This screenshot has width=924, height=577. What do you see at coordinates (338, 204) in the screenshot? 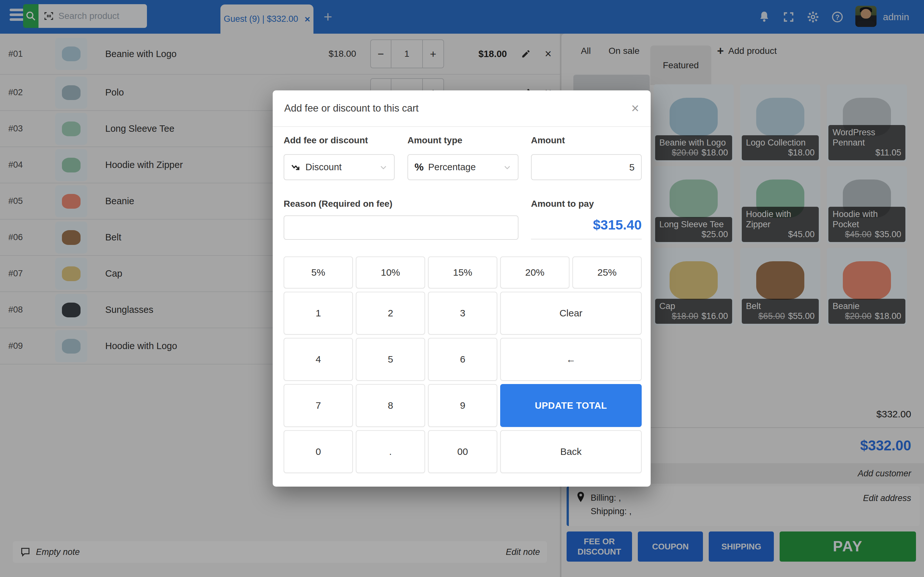
I see `reason-label: Reason (Required on fee)` at bounding box center [338, 204].